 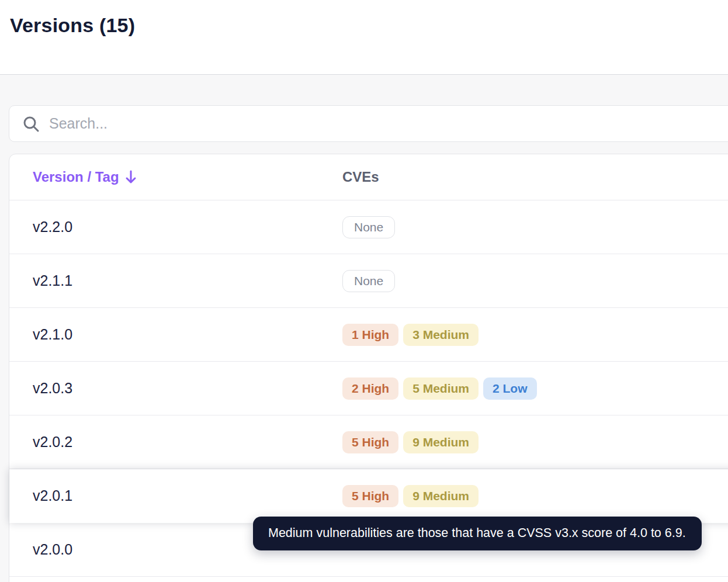 I want to click on cve-badge-medium: 5 Medium, so click(x=441, y=389).